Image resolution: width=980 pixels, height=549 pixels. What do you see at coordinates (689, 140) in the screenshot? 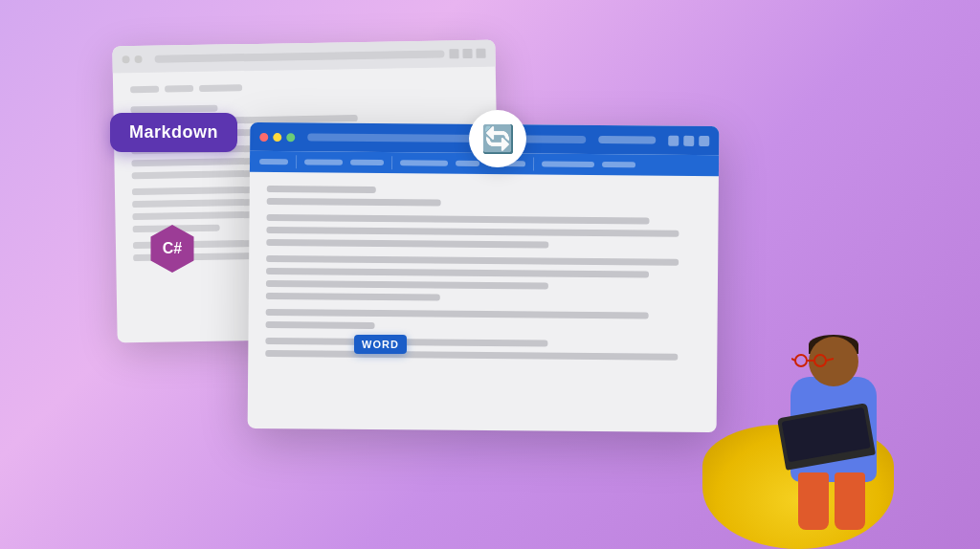
I see `front-window-controls` at bounding box center [689, 140].